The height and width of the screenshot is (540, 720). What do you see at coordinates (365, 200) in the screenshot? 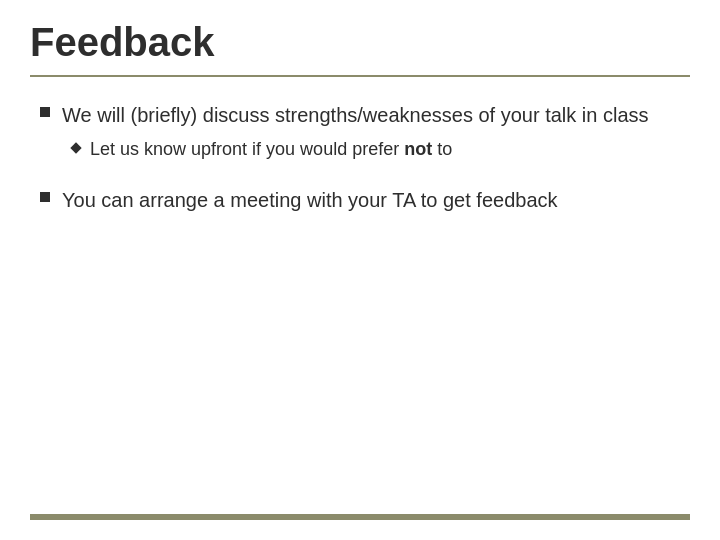
I see `bullet-item-2: You can arrange a meeting with your TA t…` at bounding box center [365, 200].